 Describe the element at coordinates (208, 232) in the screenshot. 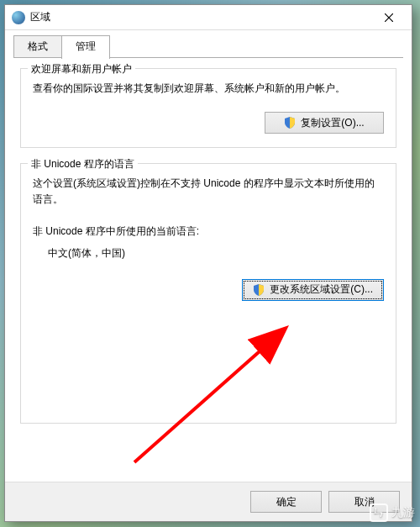

I see `current-language-label: 非 Unicode 程序中所使用的当前语言:` at that location.